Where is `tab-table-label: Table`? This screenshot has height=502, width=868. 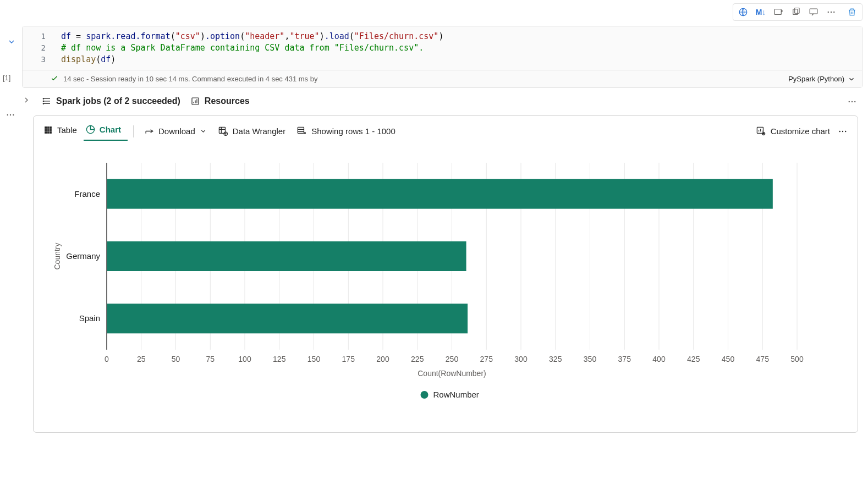
tab-table-label: Table is located at coordinates (67, 130).